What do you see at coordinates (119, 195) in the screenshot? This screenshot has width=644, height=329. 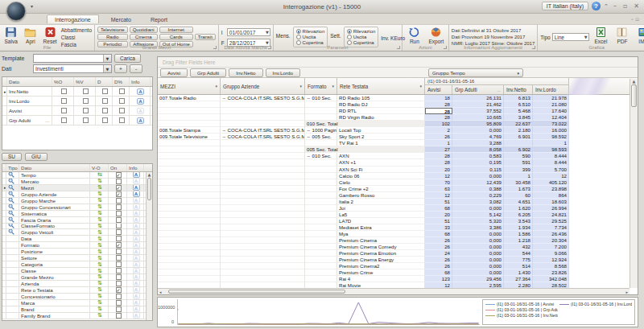 I see `checkbox-checked: ✓` at bounding box center [119, 195].